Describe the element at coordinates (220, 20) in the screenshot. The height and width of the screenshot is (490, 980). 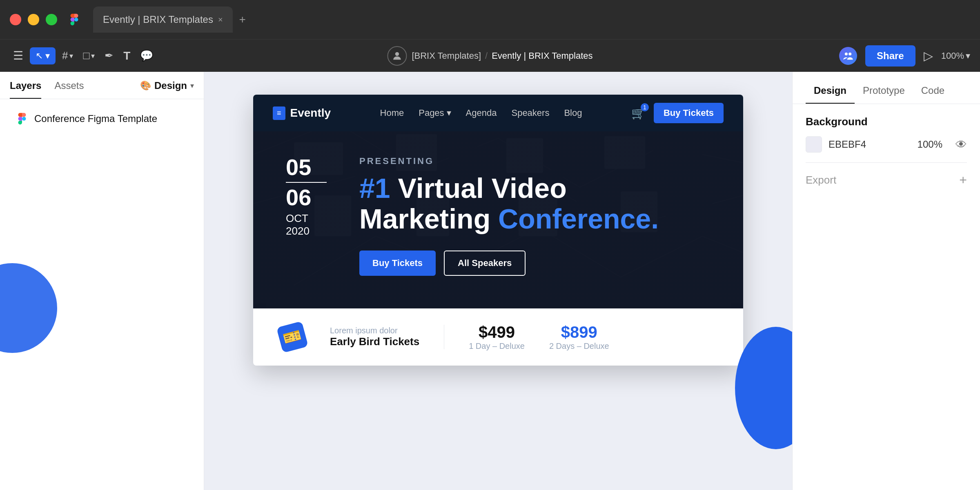
I see `tab-close-button: ×` at that location.